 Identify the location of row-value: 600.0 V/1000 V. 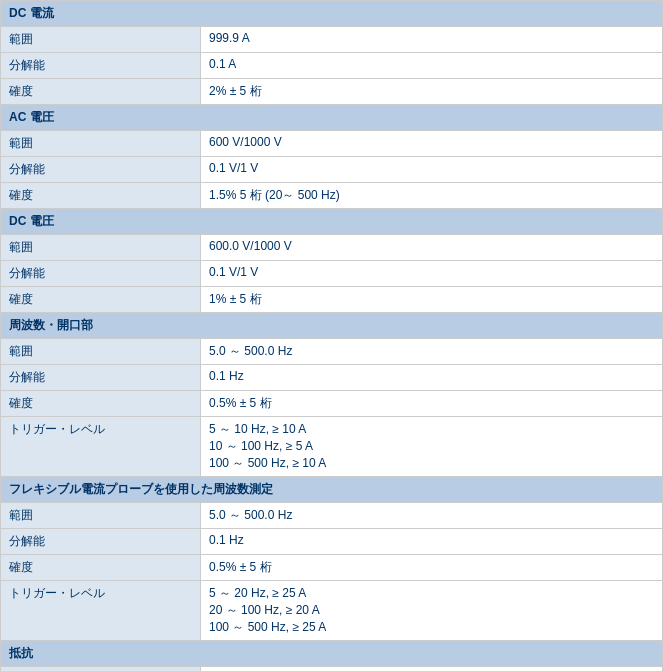
(432, 248).